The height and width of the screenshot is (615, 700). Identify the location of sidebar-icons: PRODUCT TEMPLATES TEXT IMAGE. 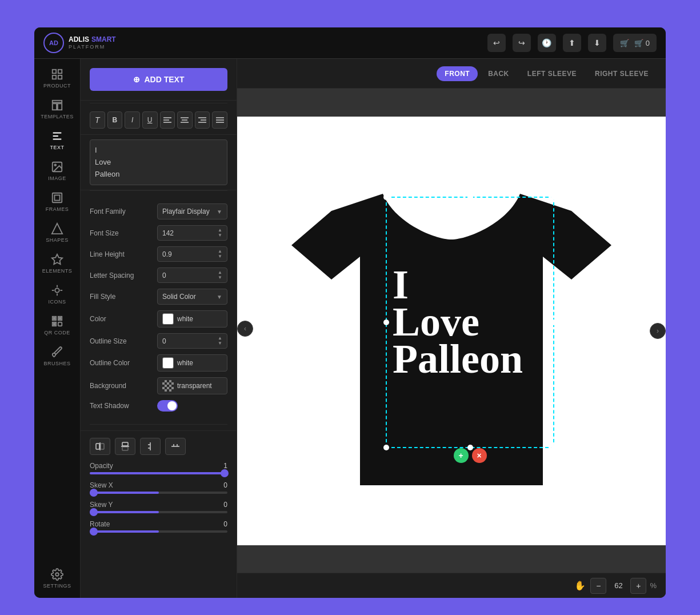
(57, 328).